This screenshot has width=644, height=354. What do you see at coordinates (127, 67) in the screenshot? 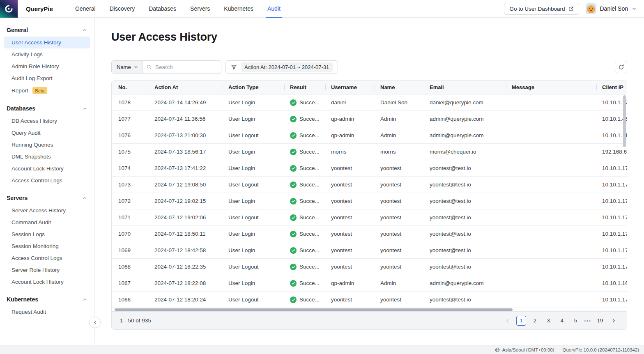
I see `search-field-selector: Name` at bounding box center [127, 67].